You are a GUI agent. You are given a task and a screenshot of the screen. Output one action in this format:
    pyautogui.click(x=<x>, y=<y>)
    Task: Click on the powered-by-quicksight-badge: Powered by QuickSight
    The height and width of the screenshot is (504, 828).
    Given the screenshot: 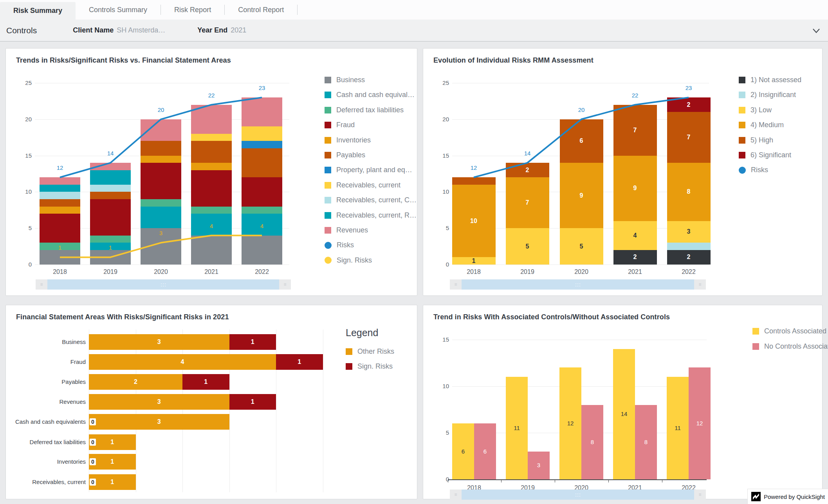 What is the action you would take?
    pyautogui.click(x=788, y=497)
    